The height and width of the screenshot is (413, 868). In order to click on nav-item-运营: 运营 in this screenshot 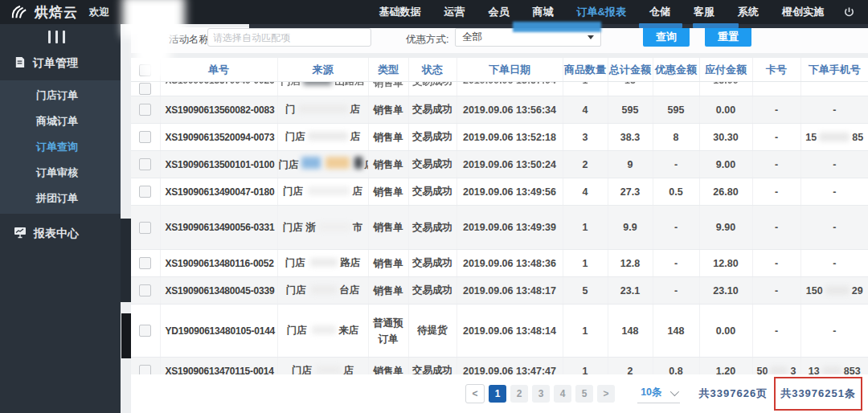, I will do `click(455, 12)`.